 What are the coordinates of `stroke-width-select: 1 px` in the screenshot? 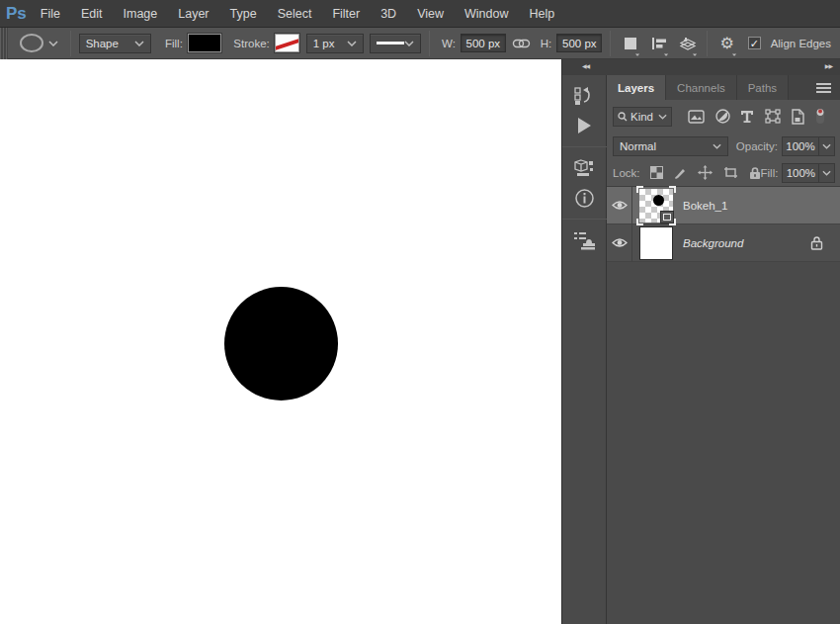 It's located at (335, 44).